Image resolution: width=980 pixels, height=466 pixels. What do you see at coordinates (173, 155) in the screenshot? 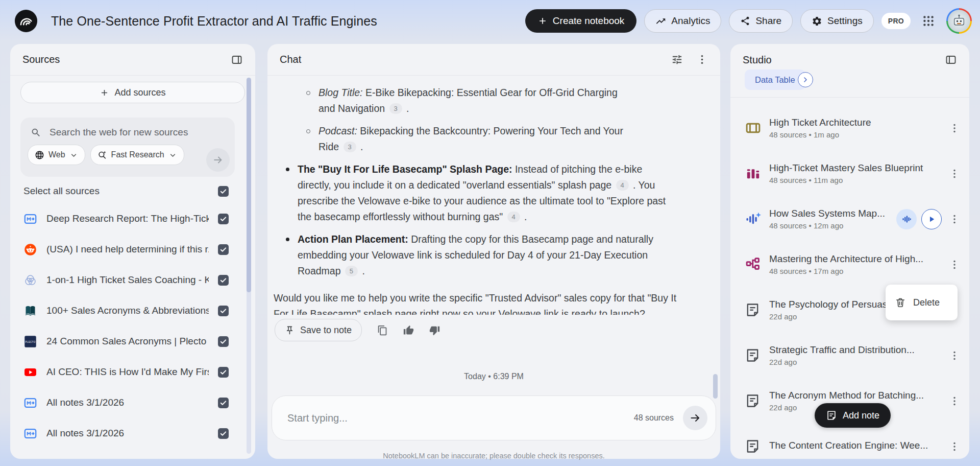
I see `chevron-down-icon` at bounding box center [173, 155].